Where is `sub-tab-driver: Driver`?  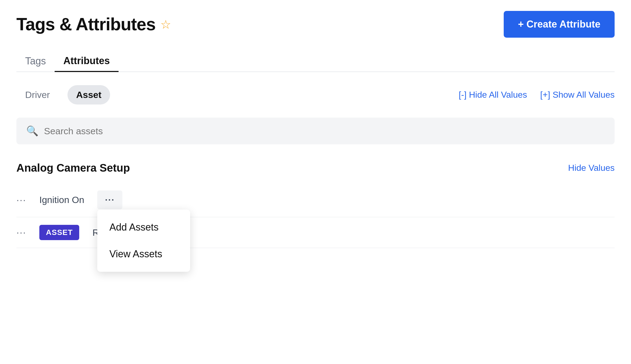
sub-tab-driver: Driver is located at coordinates (38, 95).